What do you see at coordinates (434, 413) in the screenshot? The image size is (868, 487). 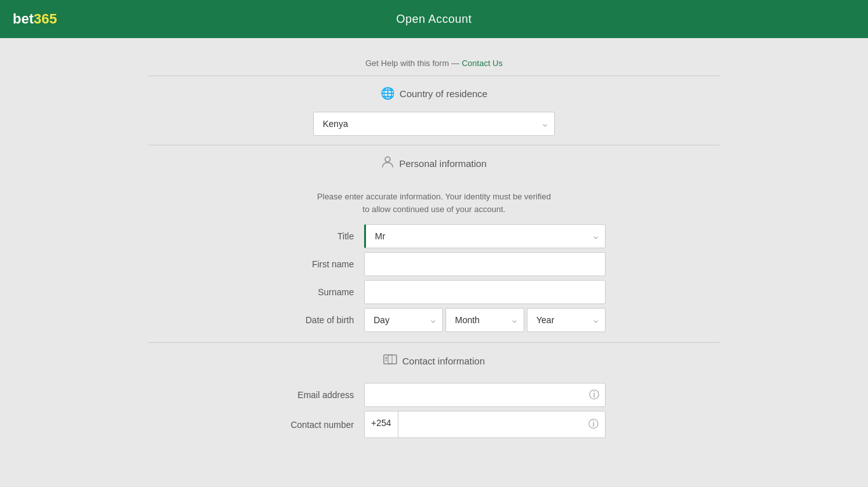 I see `contact-form-section: Email address ⓘ Contact number +254 ⓘ` at bounding box center [434, 413].